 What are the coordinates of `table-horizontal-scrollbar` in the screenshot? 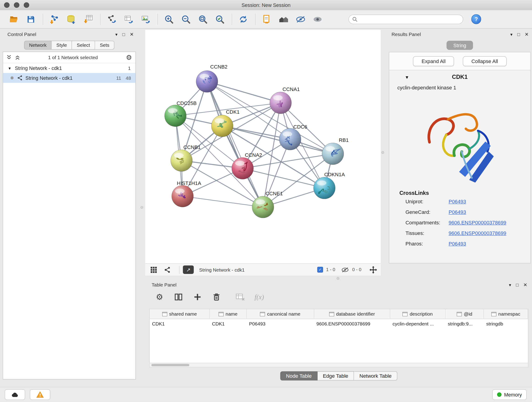 It's located at (339, 365).